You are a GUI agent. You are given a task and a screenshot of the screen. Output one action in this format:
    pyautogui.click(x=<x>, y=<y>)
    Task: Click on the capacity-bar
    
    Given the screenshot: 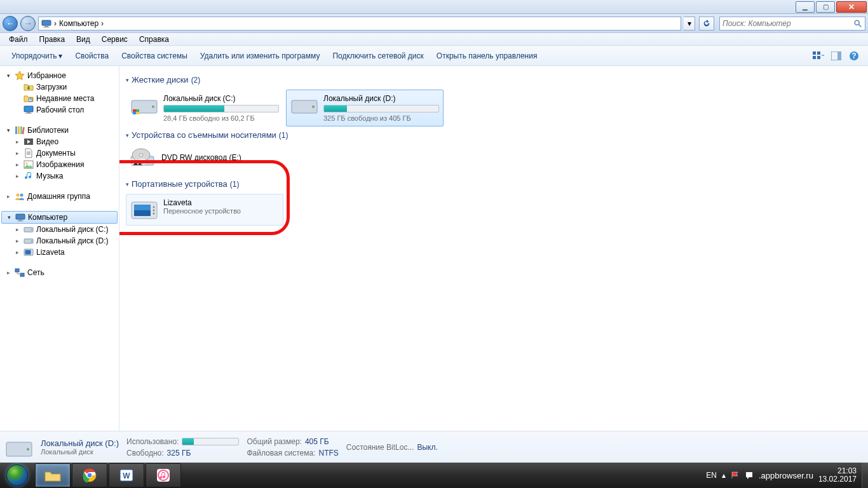 What is the action you would take?
    pyautogui.click(x=221, y=109)
    